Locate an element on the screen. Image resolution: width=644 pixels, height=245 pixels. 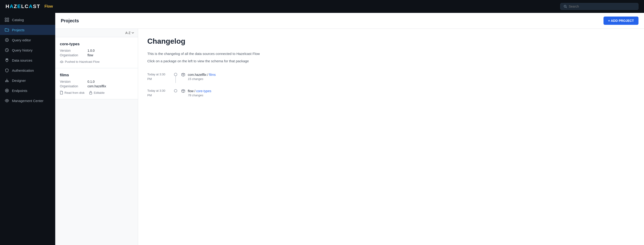
package-path-0: com.hazelflix / films is located at coordinates (202, 75).